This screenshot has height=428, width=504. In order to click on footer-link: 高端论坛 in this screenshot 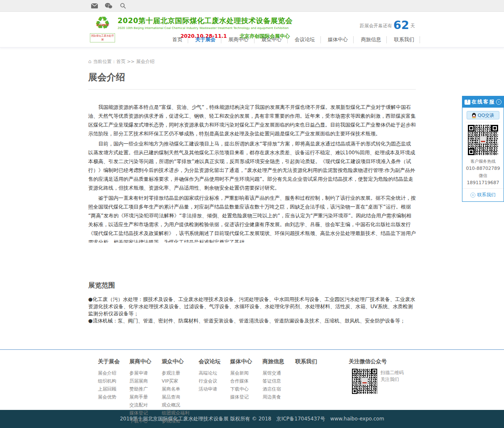, I will do `click(214, 373)`.